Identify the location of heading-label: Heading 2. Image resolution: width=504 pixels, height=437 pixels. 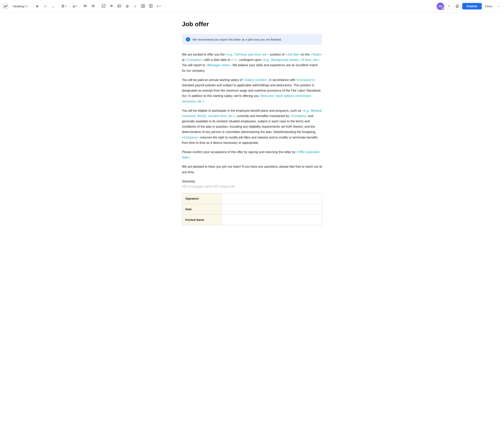
(19, 6).